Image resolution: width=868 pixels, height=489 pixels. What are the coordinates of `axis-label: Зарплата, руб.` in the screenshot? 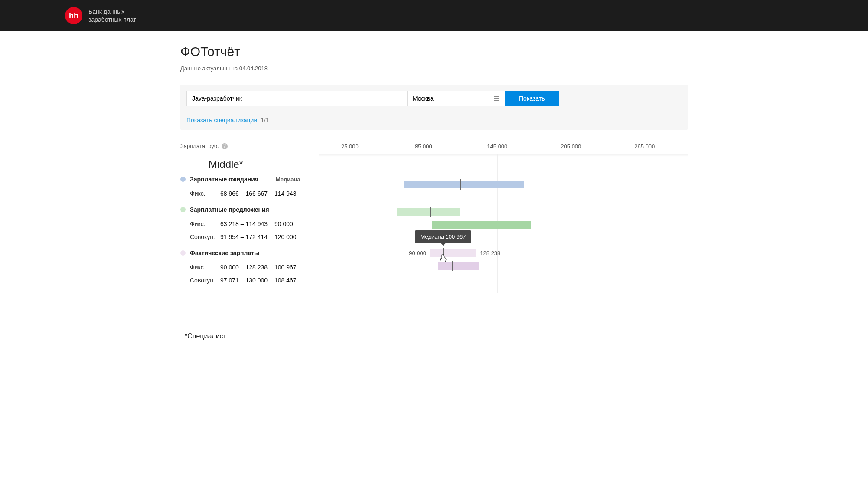 It's located at (199, 146).